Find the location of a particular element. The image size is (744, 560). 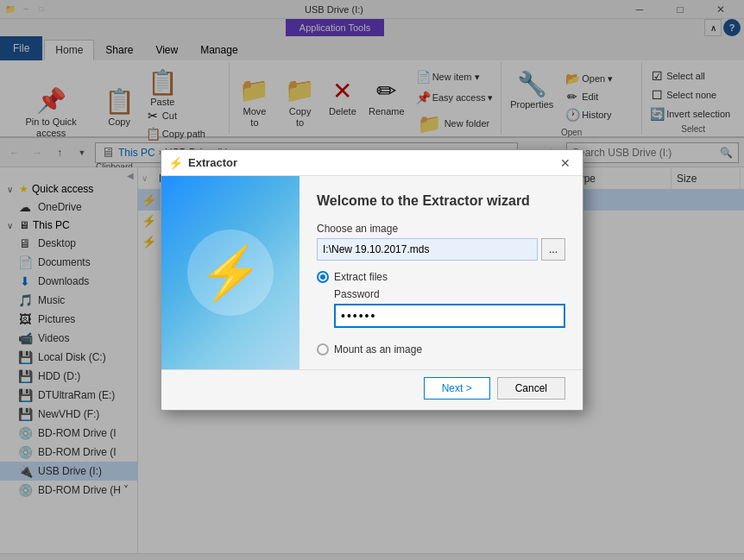

modal-title-bar: ⚡ Extractor ✕ is located at coordinates (372, 163).